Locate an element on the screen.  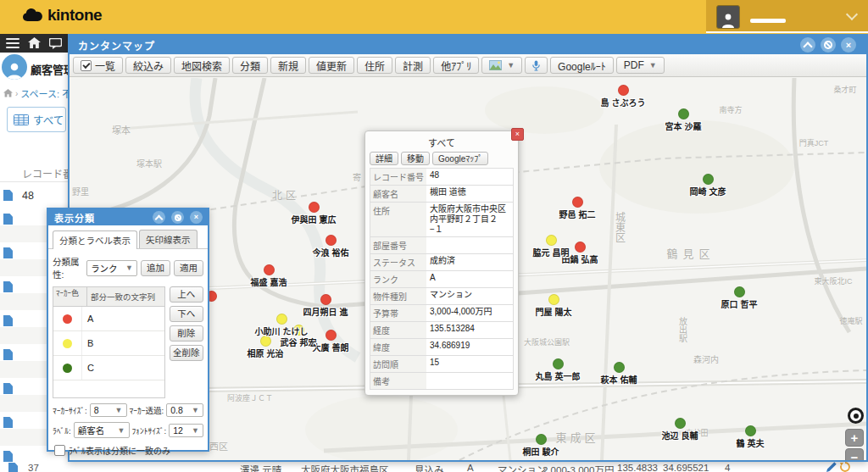
gps-locate-icon is located at coordinates (856, 415).